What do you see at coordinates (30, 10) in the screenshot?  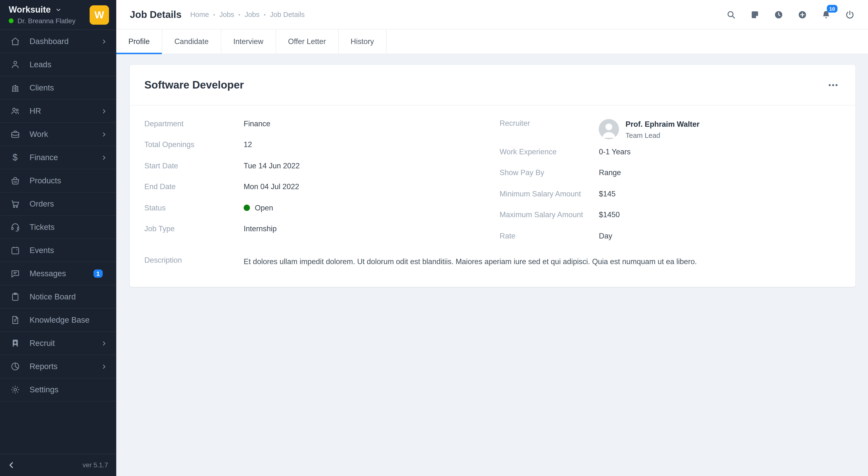 I see `workspace-name: Worksuite` at bounding box center [30, 10].